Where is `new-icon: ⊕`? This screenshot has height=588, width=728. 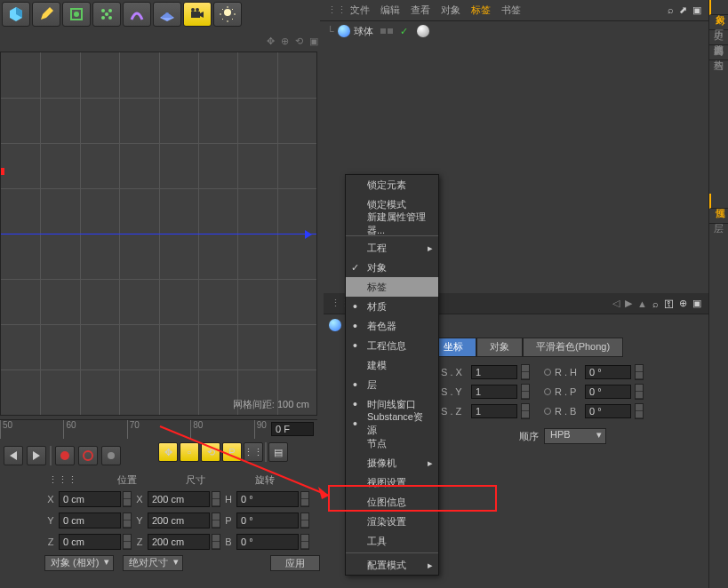
new-icon: ⊕ is located at coordinates (683, 304).